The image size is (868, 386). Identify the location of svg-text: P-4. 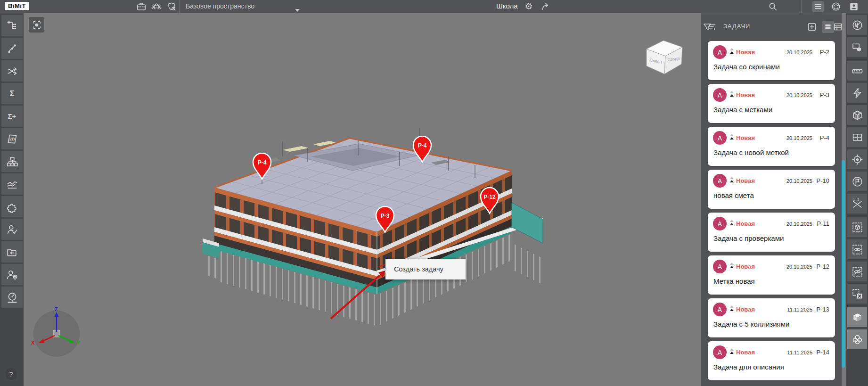
(422, 146).